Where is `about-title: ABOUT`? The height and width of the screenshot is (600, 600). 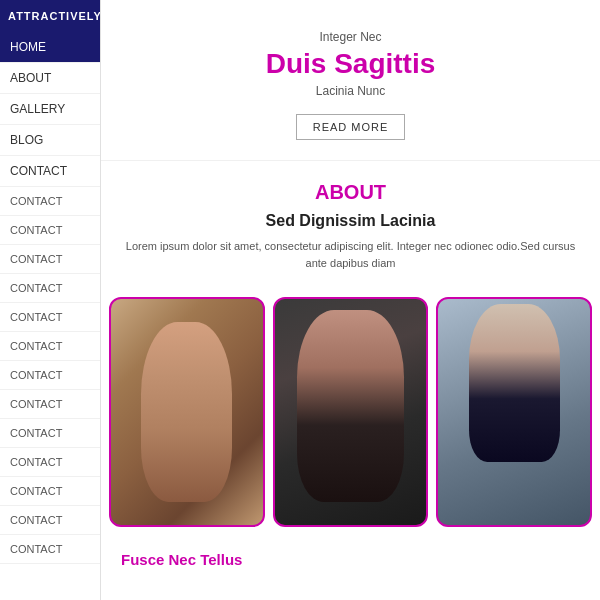
about-title: ABOUT is located at coordinates (350, 192).